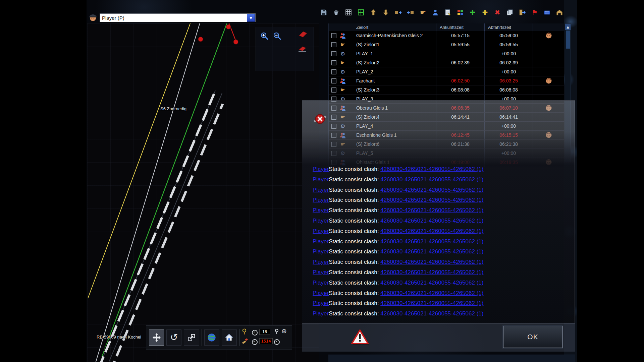 The width and height of the screenshot is (644, 362). What do you see at coordinates (265, 36) in the screenshot?
I see `zoom-in-button` at bounding box center [265, 36].